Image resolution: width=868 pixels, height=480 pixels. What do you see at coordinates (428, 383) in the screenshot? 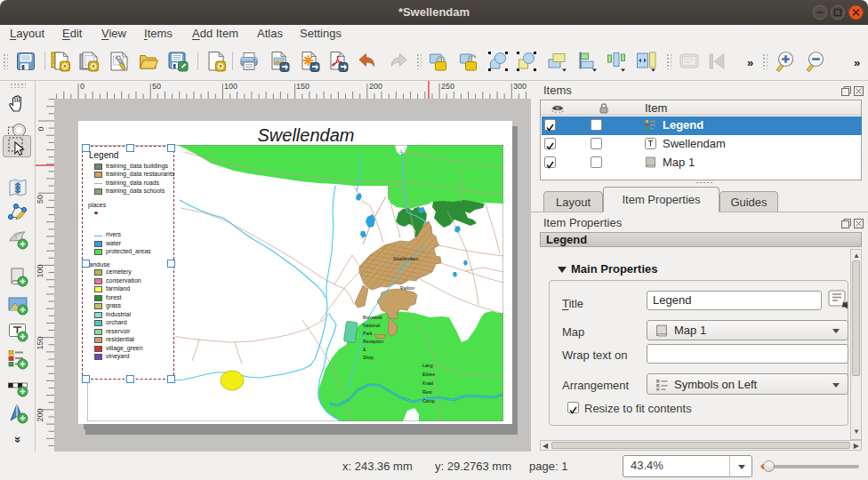
I see `svg-text: Kraal` at bounding box center [428, 383].